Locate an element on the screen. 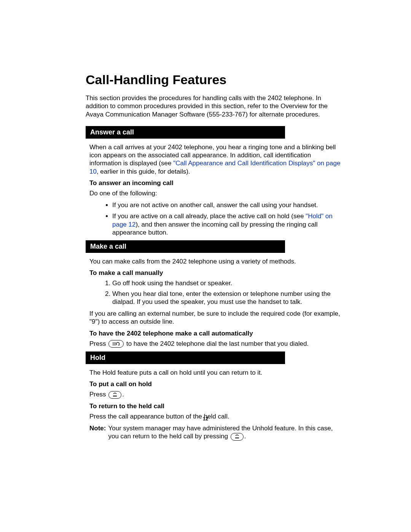 This screenshot has height=532, width=411. list-item: When you hear dial tone, enter the exten… is located at coordinates (228, 298).